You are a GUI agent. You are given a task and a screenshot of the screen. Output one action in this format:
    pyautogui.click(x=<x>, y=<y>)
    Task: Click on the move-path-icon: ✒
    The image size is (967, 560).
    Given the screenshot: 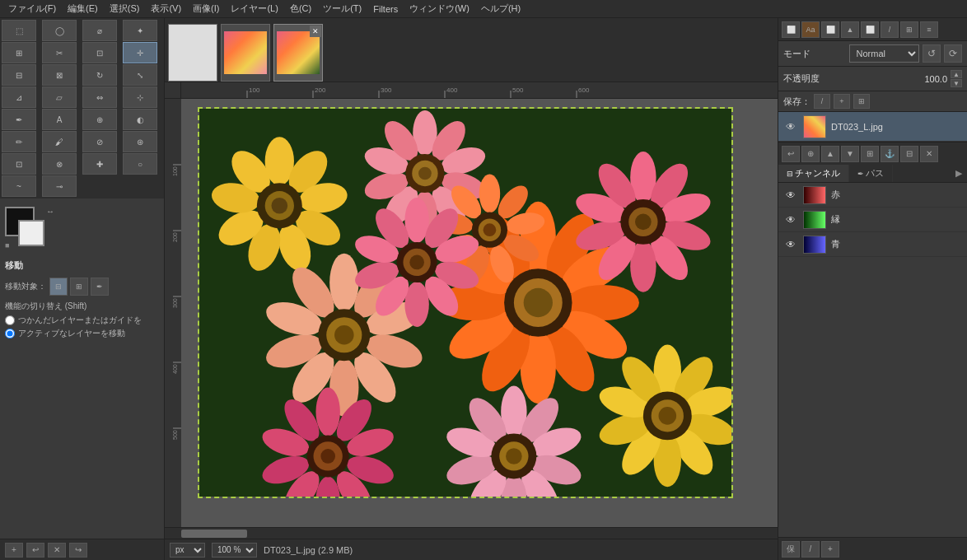 What is the action you would take?
    pyautogui.click(x=100, y=287)
    